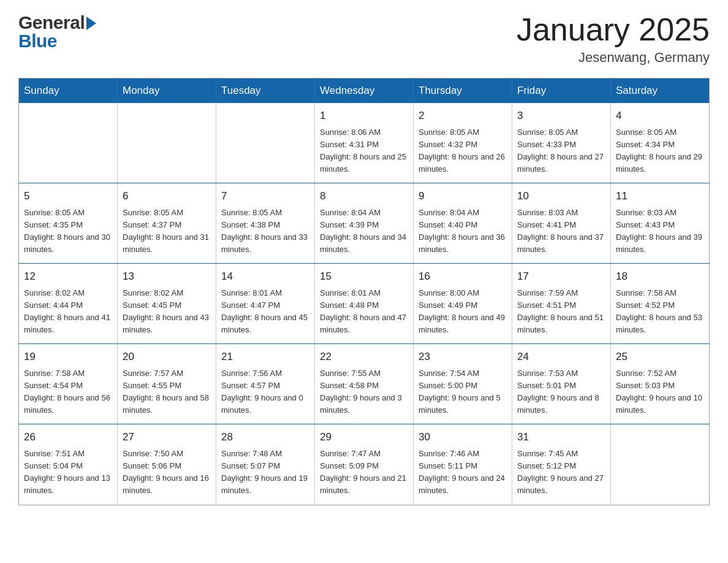 The height and width of the screenshot is (563, 728). What do you see at coordinates (364, 196) in the screenshot?
I see `day-number: 8` at bounding box center [364, 196].